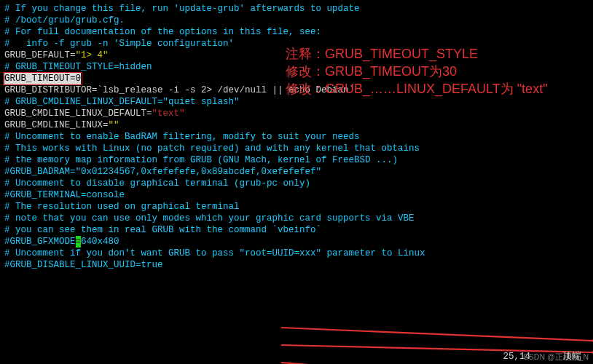 The image size is (593, 364). I want to click on text-segment: # info -f grub -n 'Simple configuration', so click(119, 44).